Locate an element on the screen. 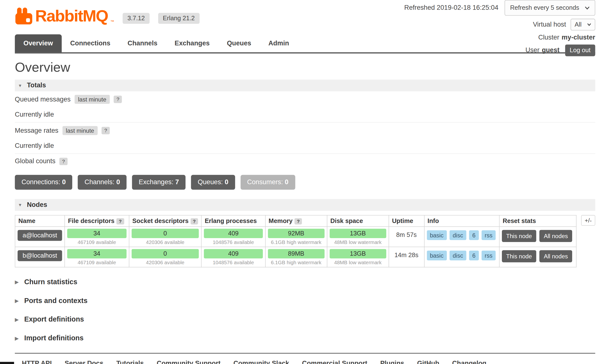  node-name-cell: a@localhost is located at coordinates (40, 237).